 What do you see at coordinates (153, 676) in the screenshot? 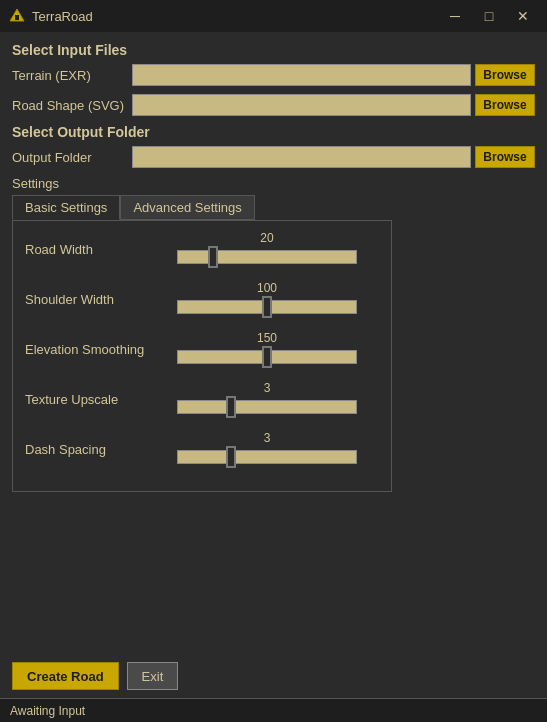
I see `exit-button: Exit` at bounding box center [153, 676].